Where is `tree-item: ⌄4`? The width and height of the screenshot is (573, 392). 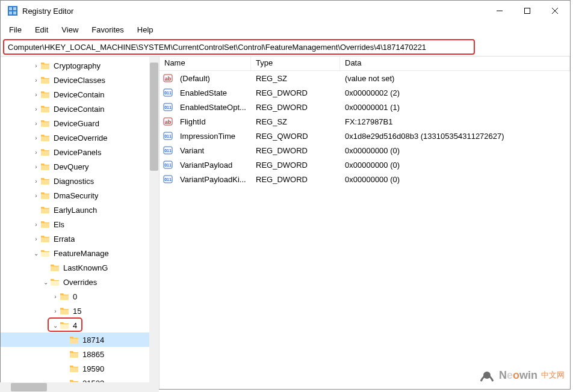 tree-item: ⌄4 is located at coordinates (79, 325).